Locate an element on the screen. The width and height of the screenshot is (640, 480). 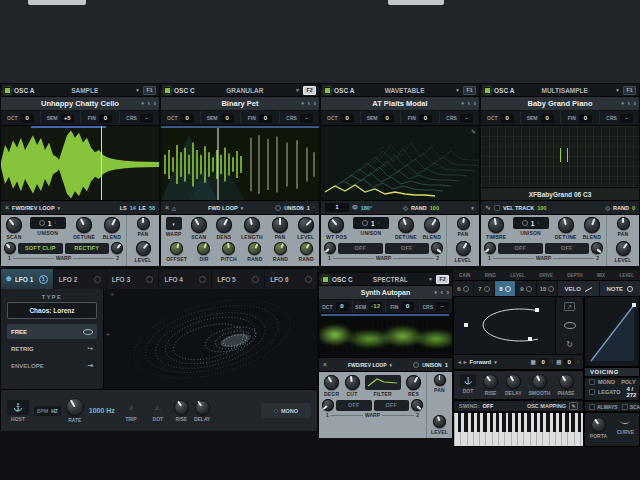
steps-value: 0 is located at coordinates (568, 362).